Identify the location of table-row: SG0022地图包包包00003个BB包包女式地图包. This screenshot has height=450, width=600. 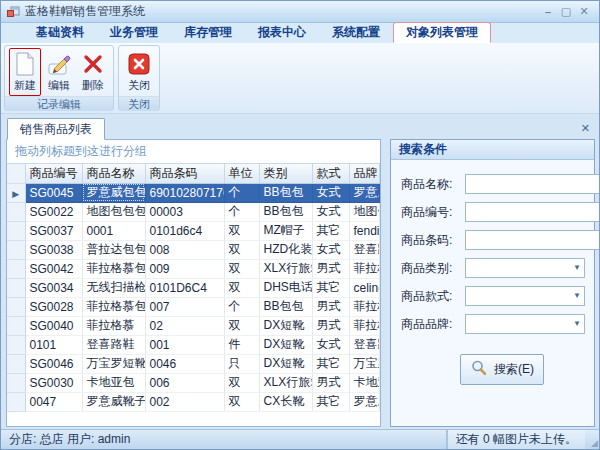
(194, 212).